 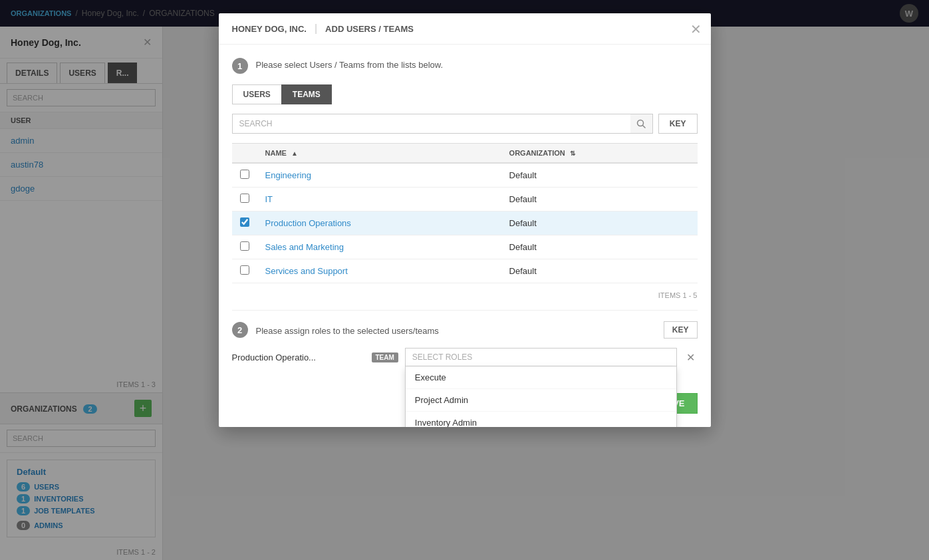 I want to click on step2-header: 2 Please assign roles to the selected us…, so click(x=465, y=330).